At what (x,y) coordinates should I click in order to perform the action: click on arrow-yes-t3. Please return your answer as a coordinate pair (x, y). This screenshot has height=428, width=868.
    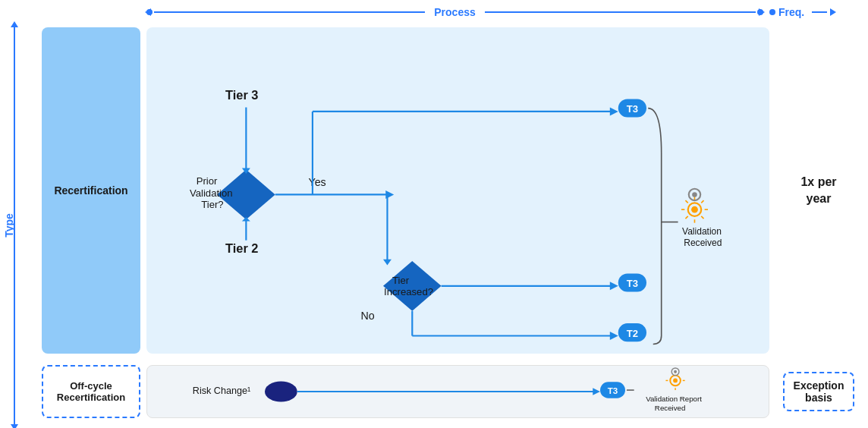
    Looking at the image, I should click on (615, 111).